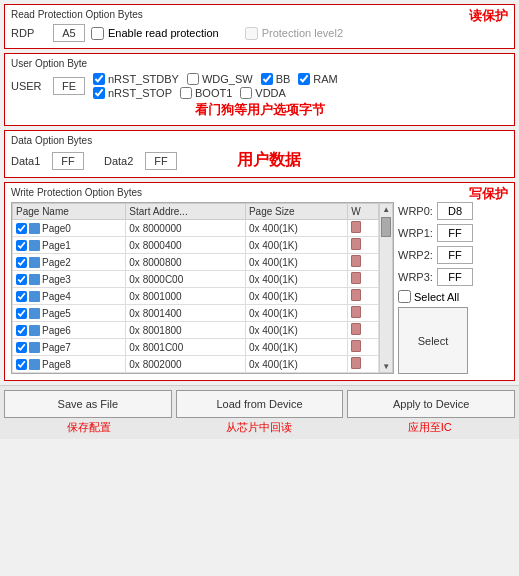 The width and height of the screenshot is (519, 576). What do you see at coordinates (453, 288) in the screenshot?
I see `wrp-panel: WRP0: WRP1: WRP2: WRP3: Select Al` at bounding box center [453, 288].